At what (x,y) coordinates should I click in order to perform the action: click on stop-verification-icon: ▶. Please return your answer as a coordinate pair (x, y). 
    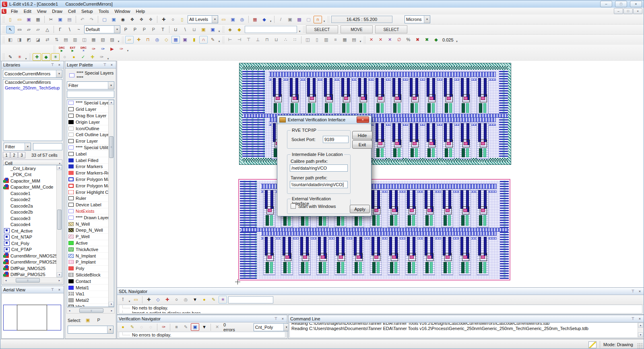
    Looking at the image, I should click on (112, 49).